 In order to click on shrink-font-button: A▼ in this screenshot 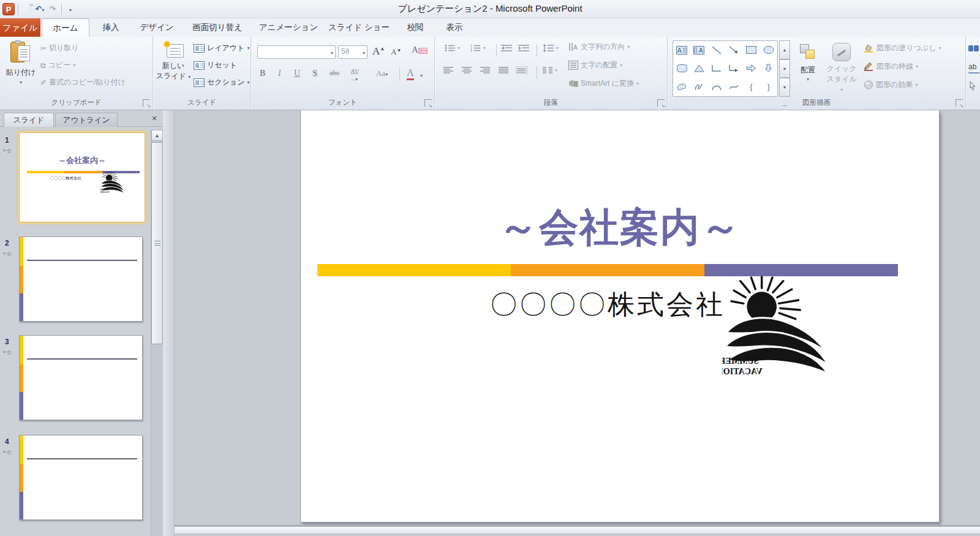, I will do `click(396, 52)`.